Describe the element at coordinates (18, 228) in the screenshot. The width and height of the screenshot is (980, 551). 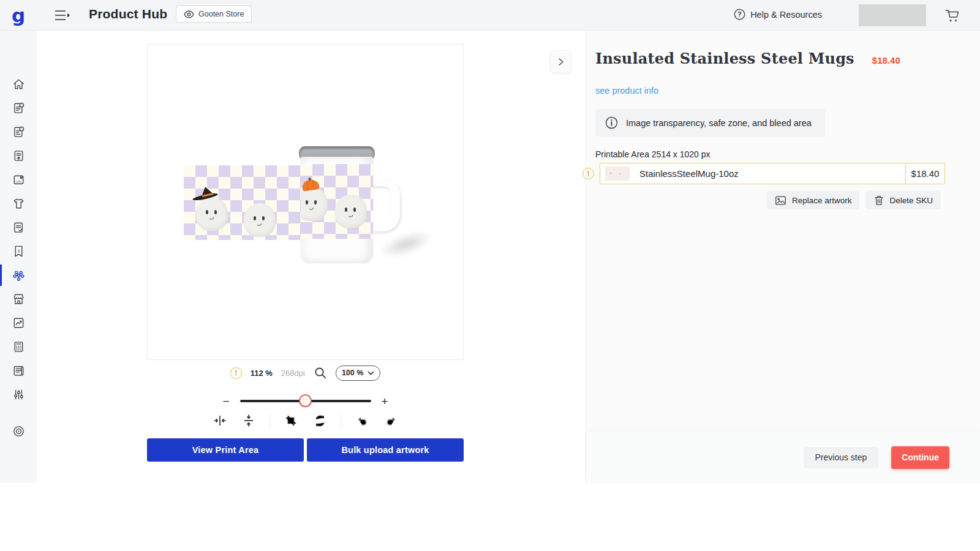
I see `document-check-icon` at that location.